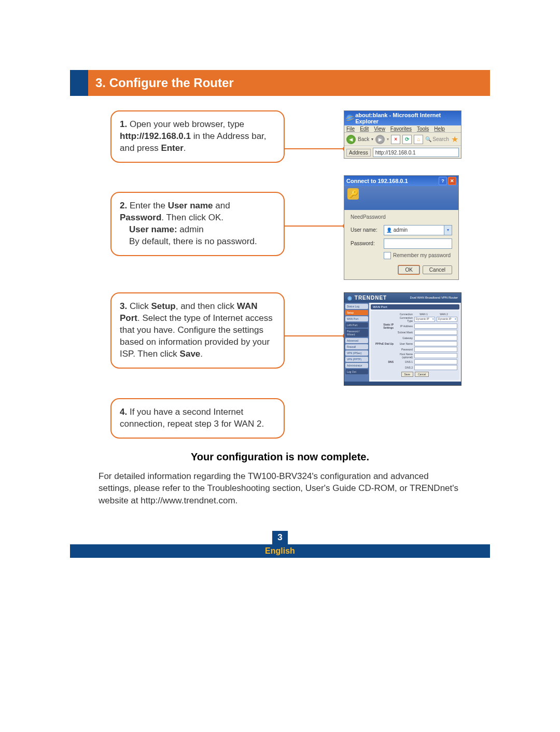  I want to click on step-4-row: 4. If you have a second Internet connect…, so click(280, 418).